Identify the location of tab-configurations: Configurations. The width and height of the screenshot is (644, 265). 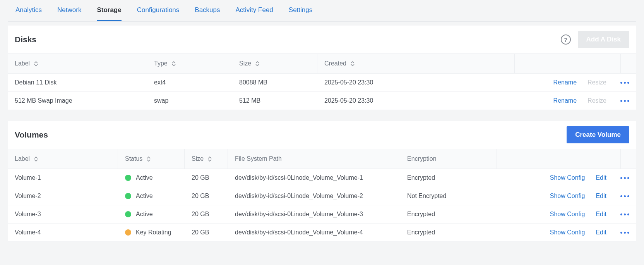
(158, 11).